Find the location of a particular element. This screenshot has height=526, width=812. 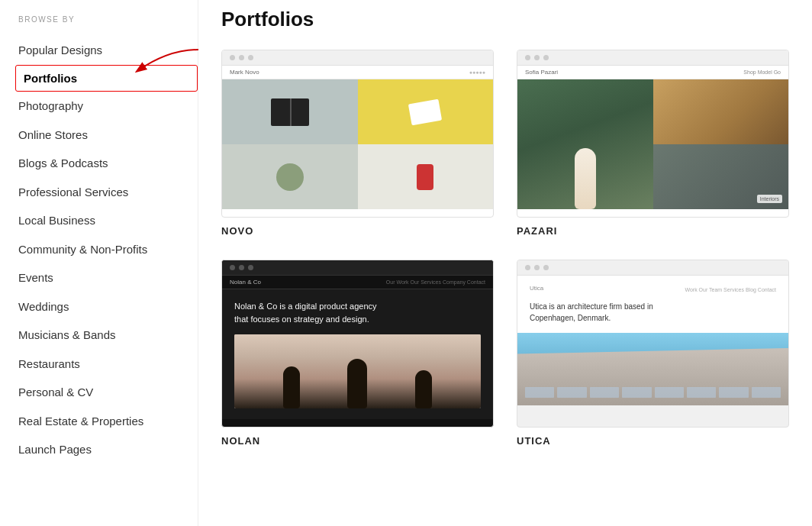

nolan-nav: Our Work Our Services Company Contact is located at coordinates (436, 282).